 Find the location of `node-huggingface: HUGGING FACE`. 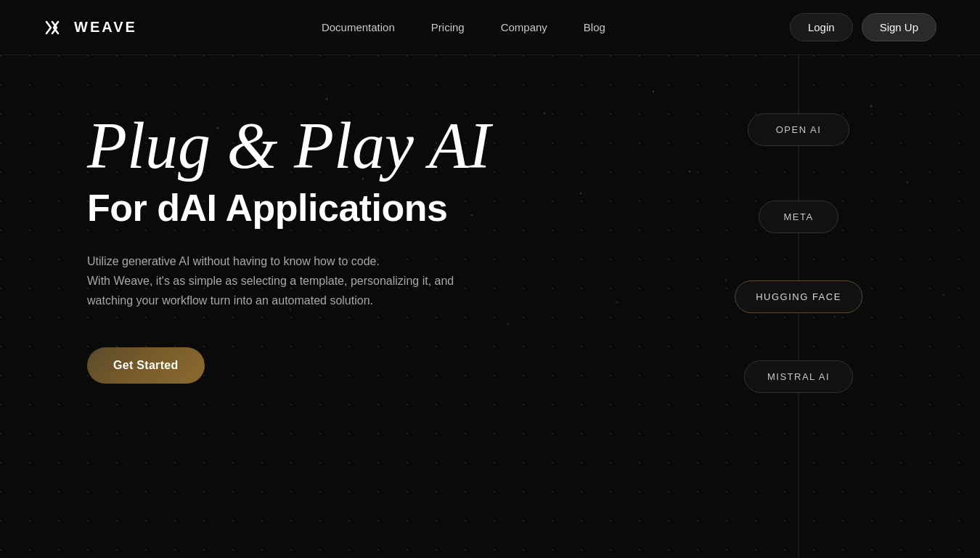

node-huggingface: HUGGING FACE is located at coordinates (799, 296).